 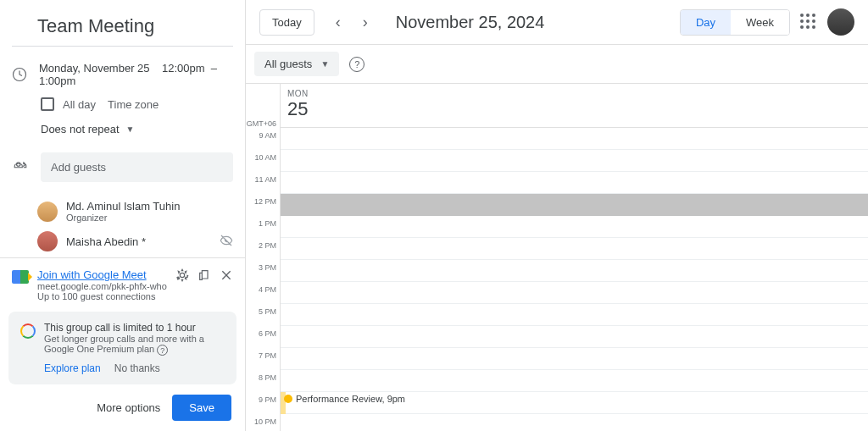 I want to click on google-one-icon, so click(x=28, y=331).